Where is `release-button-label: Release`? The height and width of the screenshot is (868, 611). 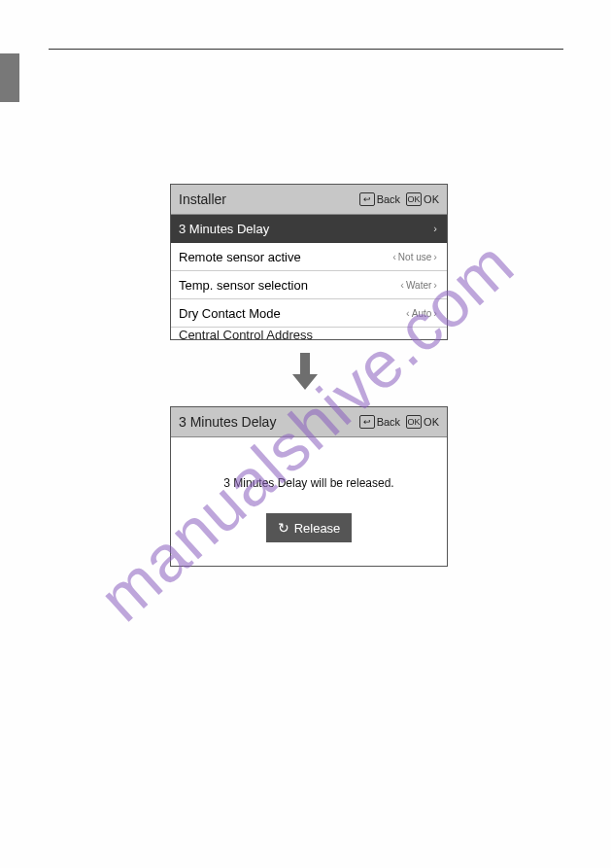 release-button-label: Release is located at coordinates (318, 529).